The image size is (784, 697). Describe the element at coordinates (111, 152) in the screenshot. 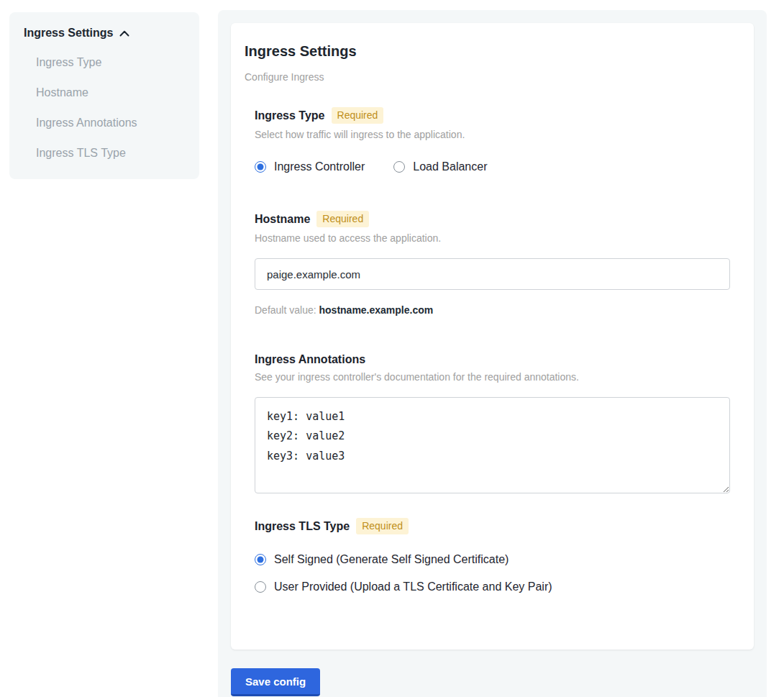

I see `sidebar-item-ingress-tls-type: Ingress TLS Type` at that location.